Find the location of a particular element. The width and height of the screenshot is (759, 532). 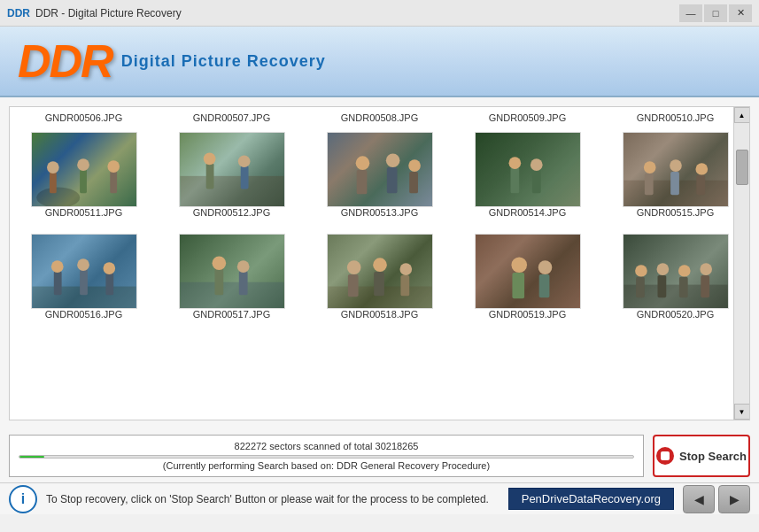

label-519: GNDR00519.JPG is located at coordinates (528, 314).